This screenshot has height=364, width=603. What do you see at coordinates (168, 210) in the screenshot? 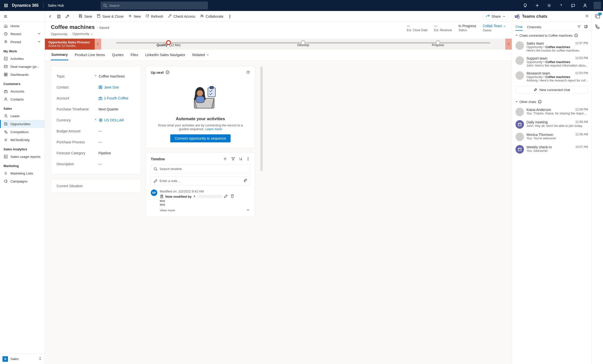
I see `view-more-link: View more` at bounding box center [168, 210].